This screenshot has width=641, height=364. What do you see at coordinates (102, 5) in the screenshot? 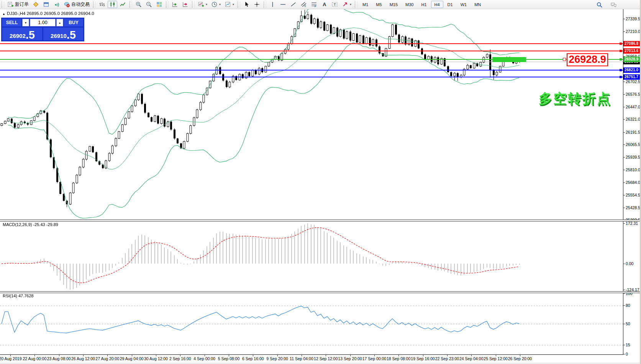
I see `bar-chart-button` at bounding box center [102, 5].